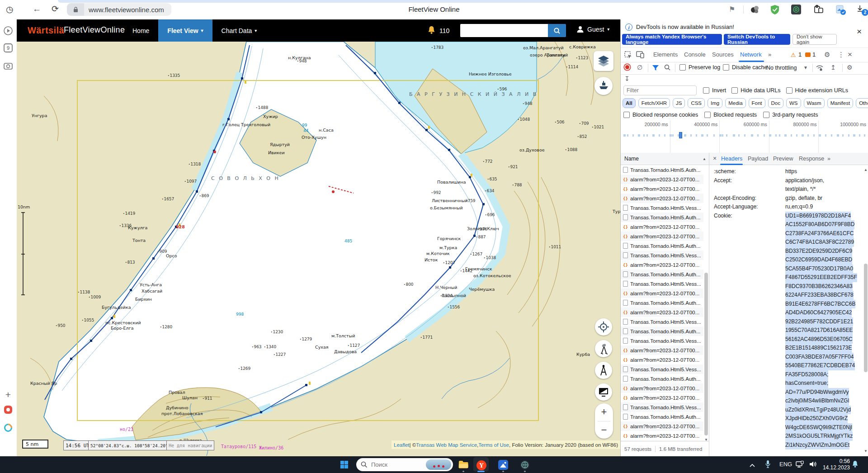 This screenshot has width=868, height=473. What do you see at coordinates (661, 115) in the screenshot?
I see `checkbox-blocked-response-cookies: Blocked response cookies` at bounding box center [661, 115].